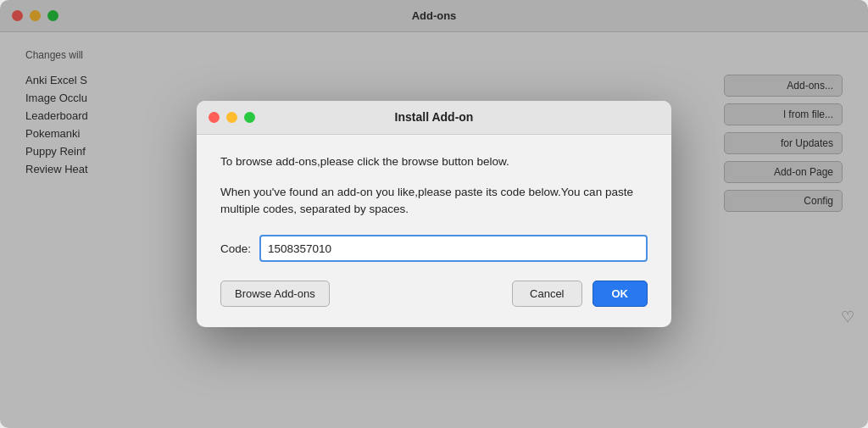 The height and width of the screenshot is (428, 868). I want to click on dialog-instruction-2: When you've found an add-on you like,ple…, so click(434, 202).